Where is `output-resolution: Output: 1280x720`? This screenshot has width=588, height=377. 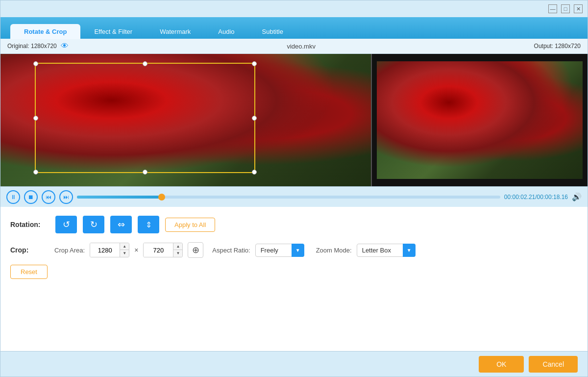 output-resolution: Output: 1280x720 is located at coordinates (558, 46).